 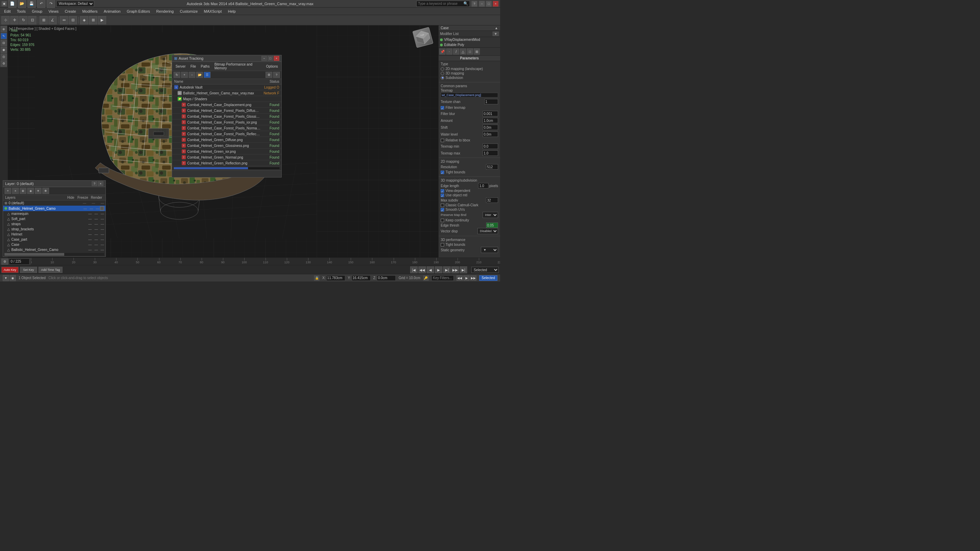 I want to click on tight-bounds-checkbox: ✓, so click(x=442, y=173).